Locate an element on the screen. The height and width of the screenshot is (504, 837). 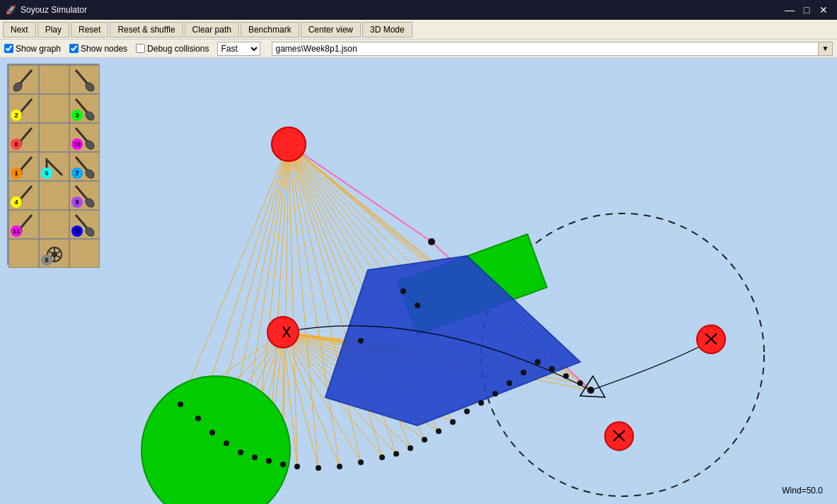
grid-badge: 3 is located at coordinates (77, 115).